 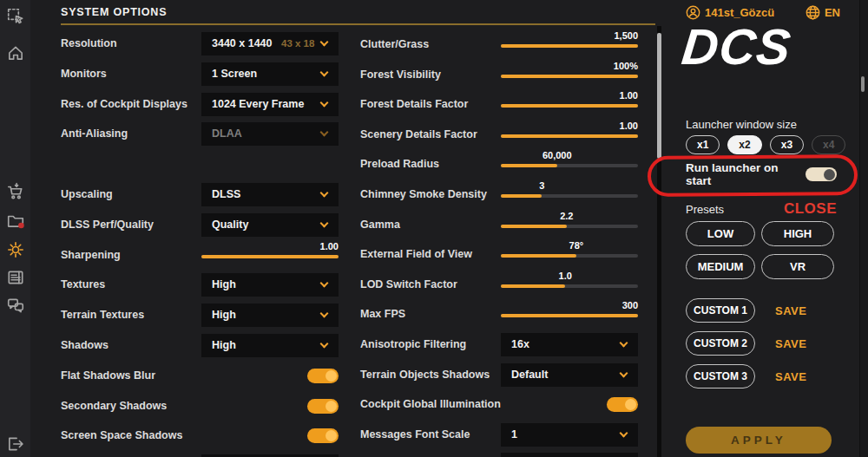 I want to click on custom-1-button: CUSTOM 1, so click(x=720, y=310).